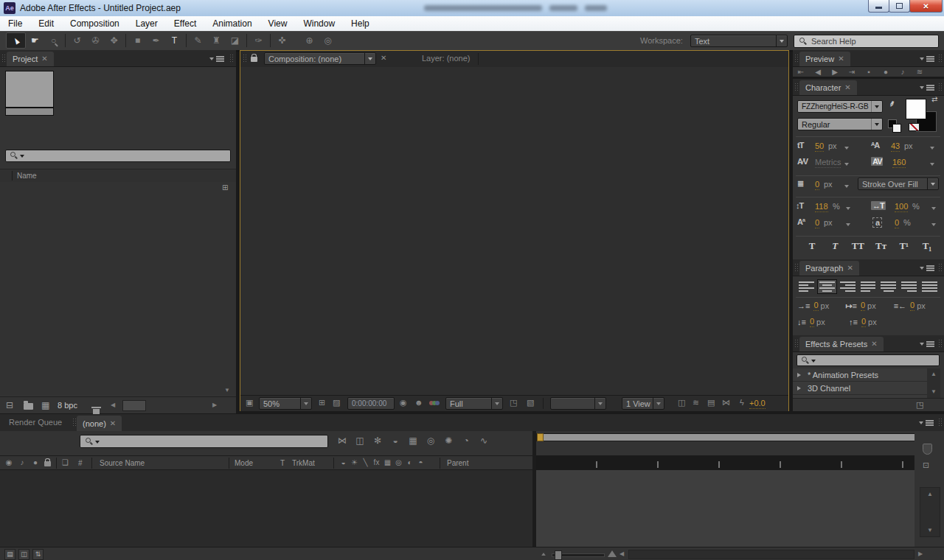  Describe the element at coordinates (823, 322) in the screenshot. I see `space-before-field: ↓≡ 0 px` at that location.